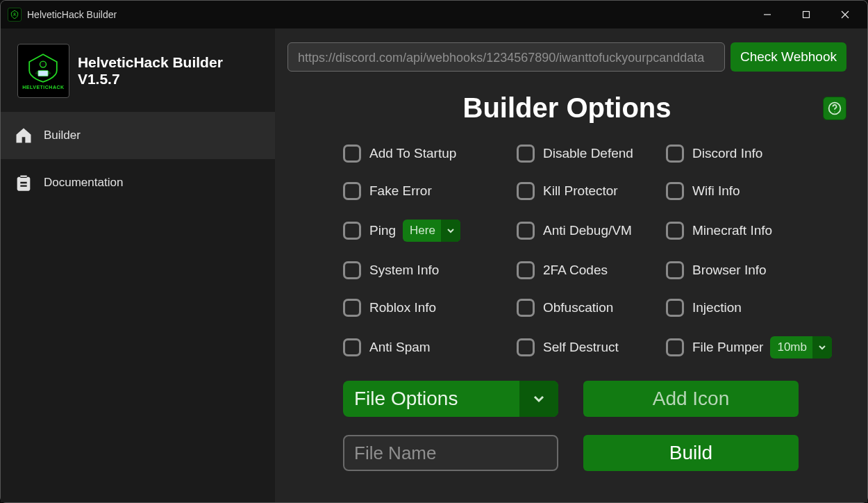 This screenshot has width=868, height=503. What do you see at coordinates (430, 231) in the screenshot?
I see `option-ping: Ping Here` at bounding box center [430, 231].